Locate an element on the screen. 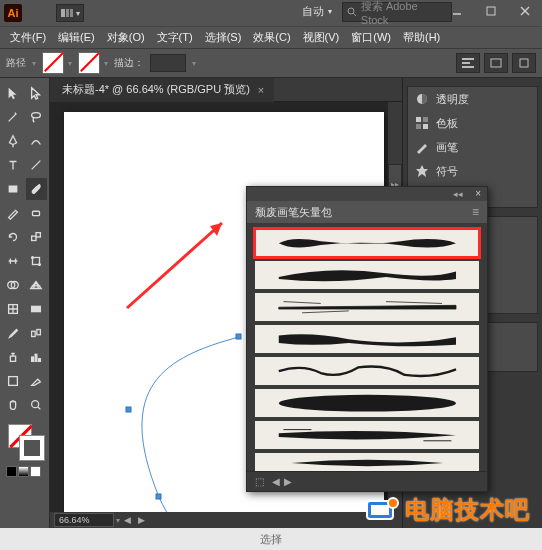 Image resolution: width=542 pixels, height=550 pixels. align-icon is located at coordinates (468, 63).